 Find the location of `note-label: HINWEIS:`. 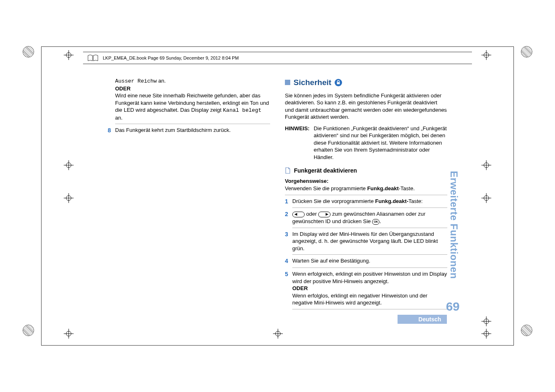

note-label: HINWEIS: is located at coordinates (297, 143).